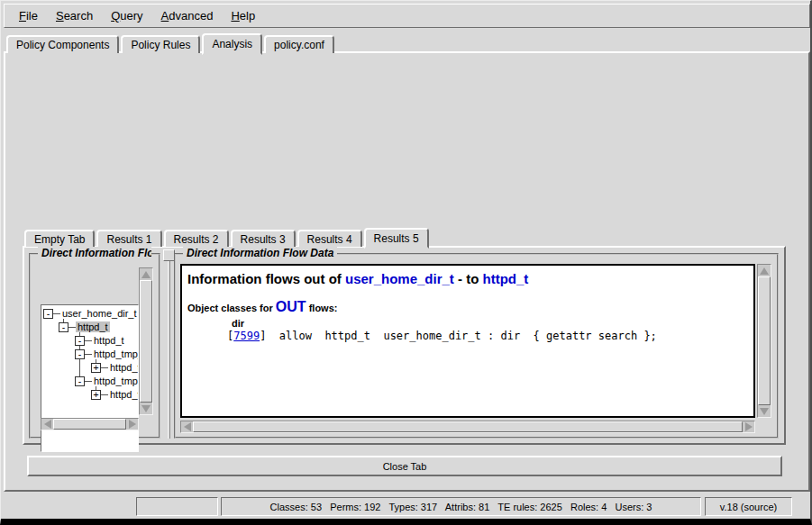 The image size is (812, 525). What do you see at coordinates (160, 44) in the screenshot?
I see `tab-policy-rules: Policy Rules` at bounding box center [160, 44].